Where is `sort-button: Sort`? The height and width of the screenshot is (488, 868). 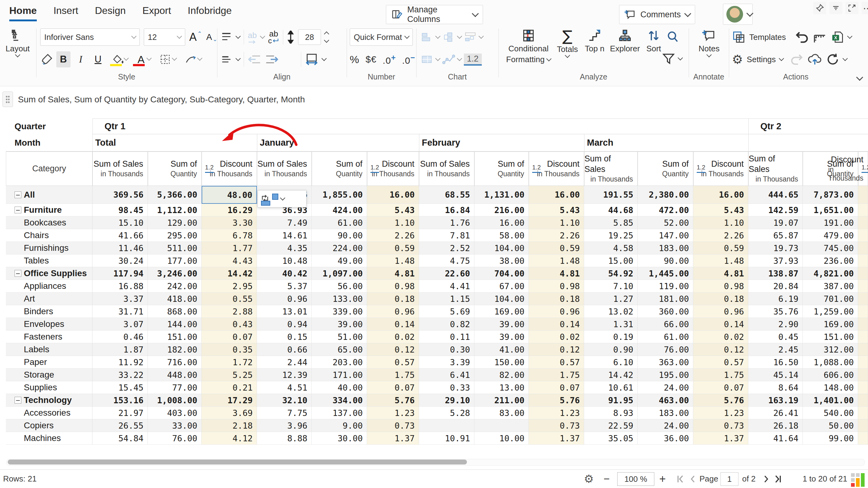
sort-button: Sort is located at coordinates (654, 41).